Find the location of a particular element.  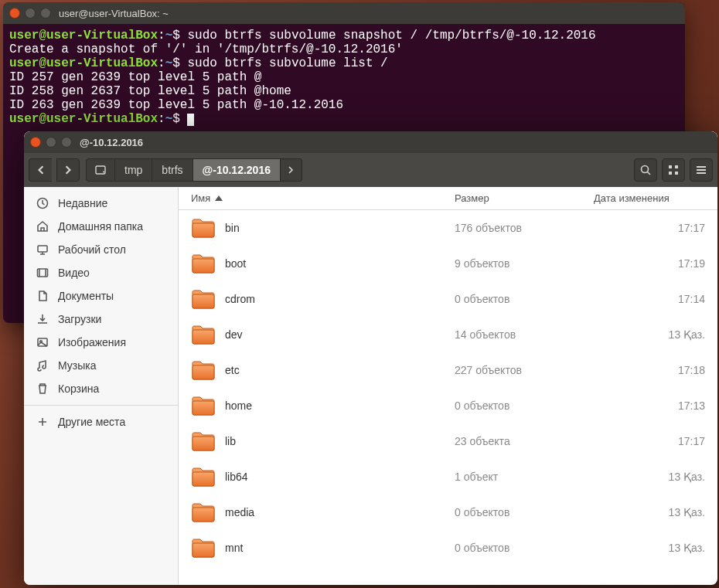

sidebar-item: Рабочий стол is located at coordinates (101, 250).